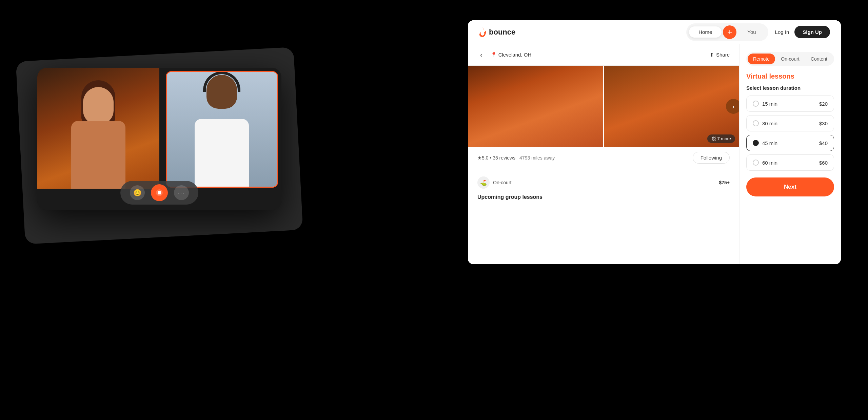 This screenshot has height=420, width=868. What do you see at coordinates (770, 143) in the screenshot?
I see `duration-45min-label: 45 min` at bounding box center [770, 143].